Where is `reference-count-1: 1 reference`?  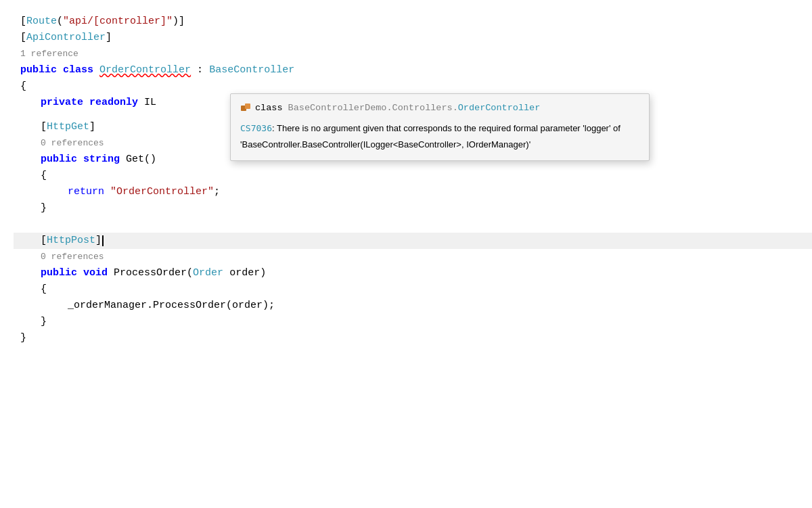
reference-count-1: 1 reference is located at coordinates (49, 54).